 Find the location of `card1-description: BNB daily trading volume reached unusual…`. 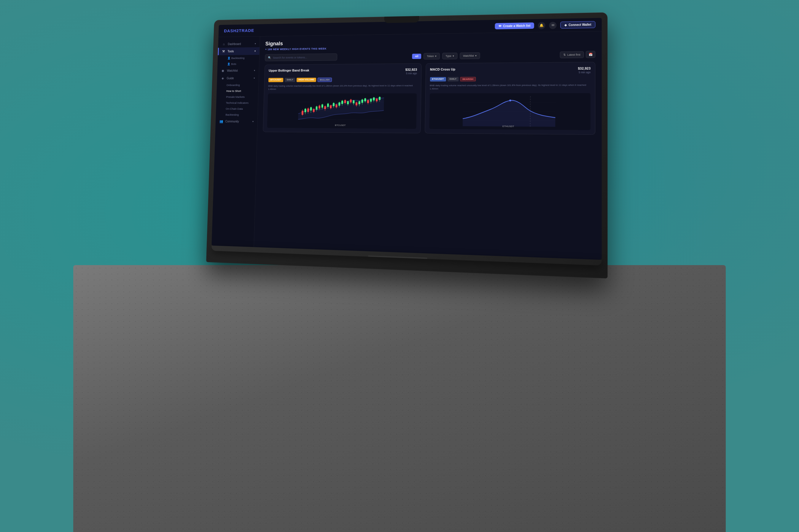

card1-description: BNB daily trading volume reached unusual… is located at coordinates (342, 87).